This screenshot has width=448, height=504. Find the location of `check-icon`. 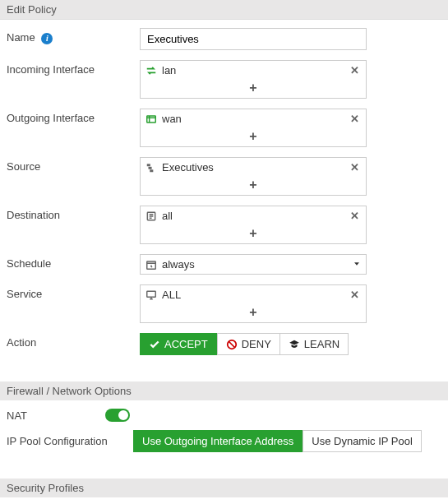

check-icon is located at coordinates (155, 344).